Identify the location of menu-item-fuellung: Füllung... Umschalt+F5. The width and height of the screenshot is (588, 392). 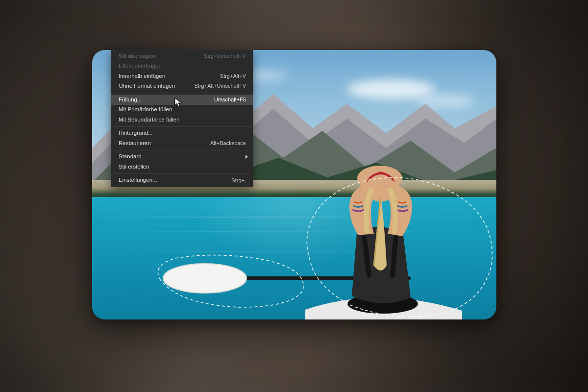
(182, 100).